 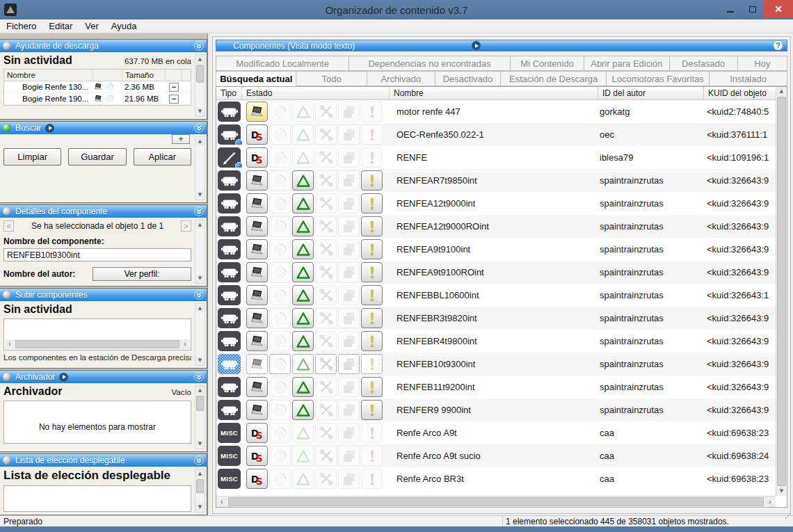 I want to click on table-row: RENFEB10t9300intspaintrainzrutas<kuid:32…, so click(x=496, y=364).